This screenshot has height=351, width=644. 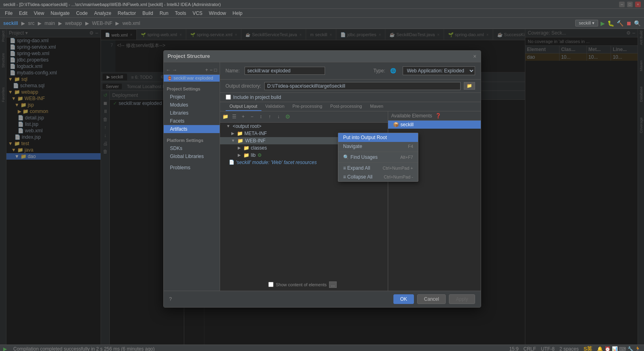 What do you see at coordinates (302, 285) in the screenshot?
I see `show-content-row: Show content of elements ...` at bounding box center [302, 285].